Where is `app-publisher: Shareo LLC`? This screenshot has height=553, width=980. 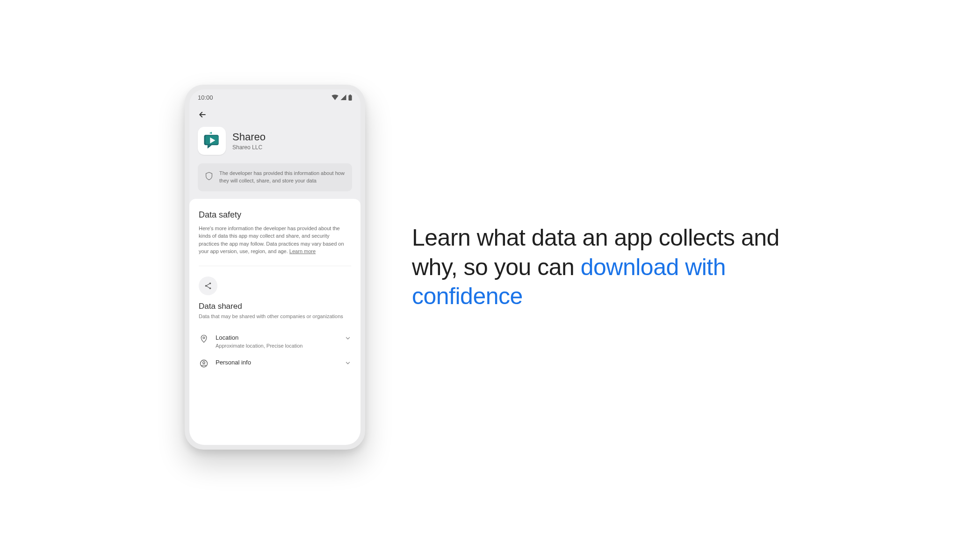
app-publisher: Shareo LLC is located at coordinates (249, 147).